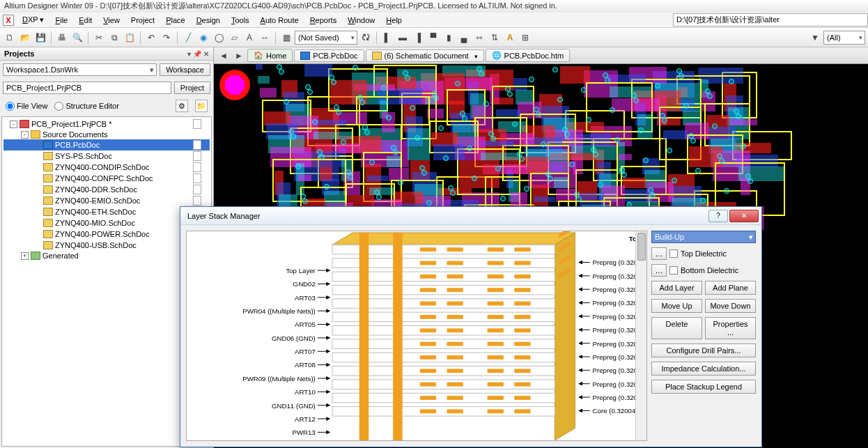  Describe the element at coordinates (677, 328) in the screenshot. I see `delete-button: Delete` at that location.